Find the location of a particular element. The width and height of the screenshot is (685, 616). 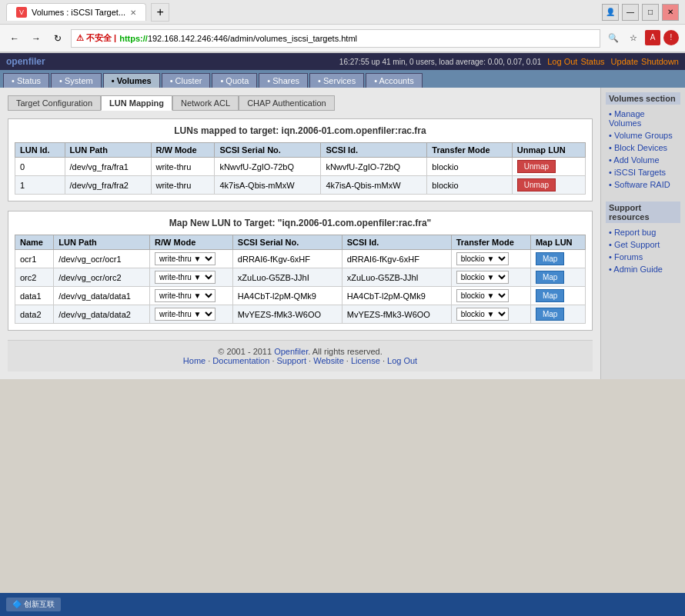

footer-link-logout: Log Out is located at coordinates (402, 361).